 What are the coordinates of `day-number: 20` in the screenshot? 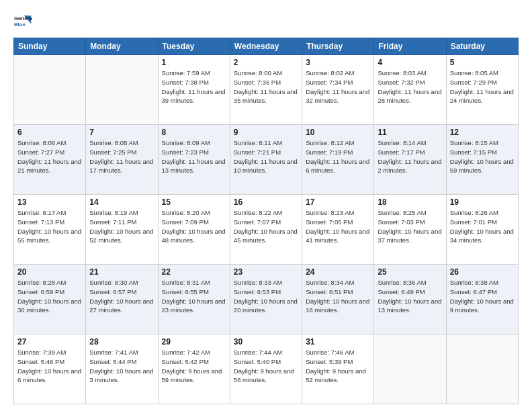 It's located at (50, 272).